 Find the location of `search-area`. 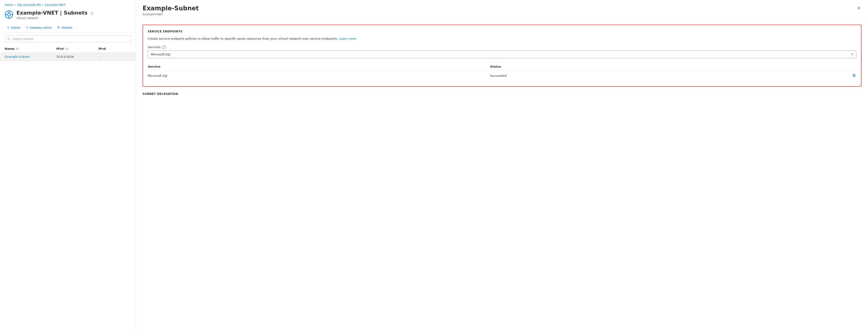

search-area is located at coordinates (68, 39).